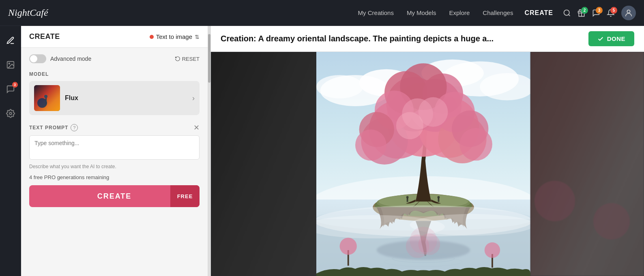 This screenshot has height=276, width=644. Describe the element at coordinates (174, 36) in the screenshot. I see `mode-selector: Text to image ⇅` at that location.